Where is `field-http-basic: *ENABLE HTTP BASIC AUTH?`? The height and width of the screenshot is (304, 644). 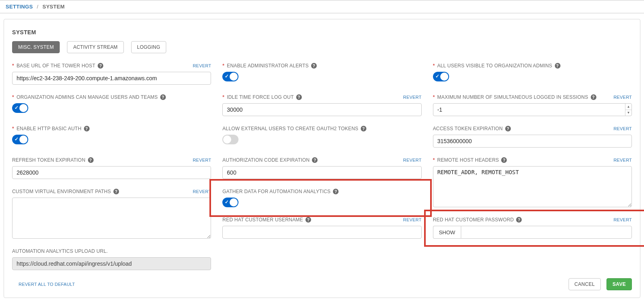 field-http-basic: *ENABLE HTTP BASIC AUTH? is located at coordinates (111, 136).